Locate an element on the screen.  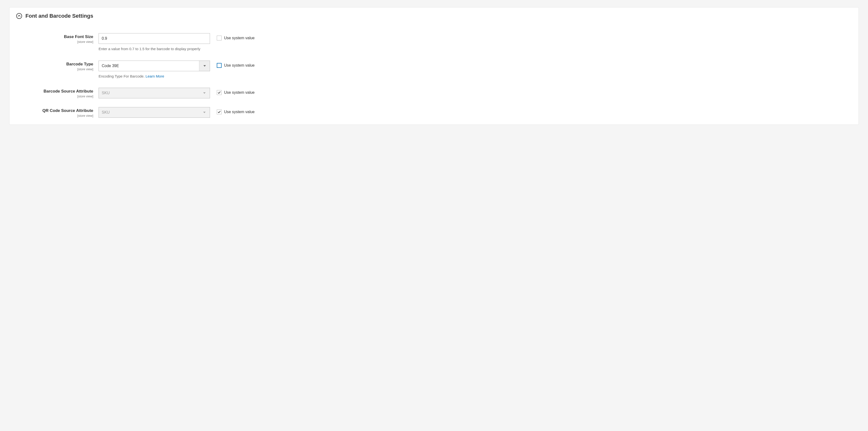
barcode-source-select: SKU is located at coordinates (154, 93).